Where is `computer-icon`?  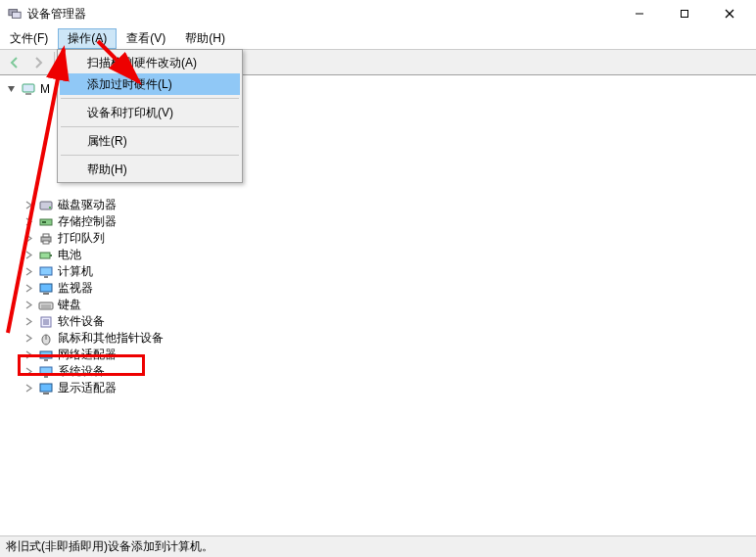
computer-icon is located at coordinates (28, 89).